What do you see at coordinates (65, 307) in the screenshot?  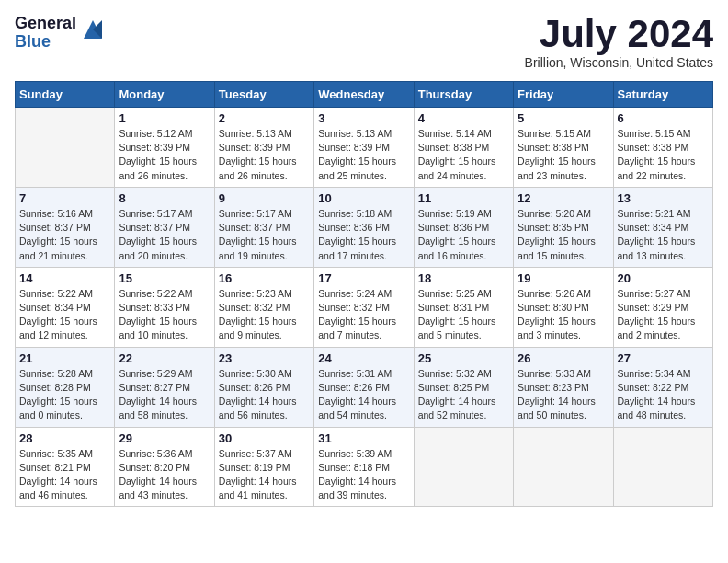 I see `calendar-day-cell: 14Sunrise: 5:22 AM Sunset: 8:34 PM Dayli…` at bounding box center [65, 307].